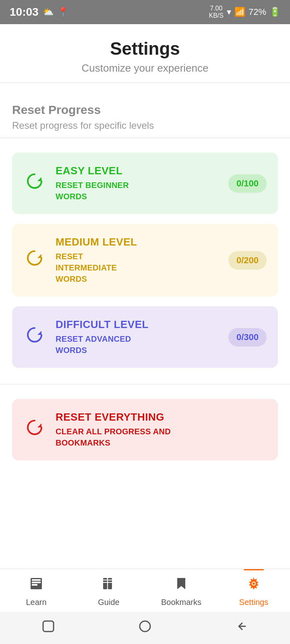 The height and width of the screenshot is (644, 290). I want to click on nav-item-settings: Settings, so click(254, 592).